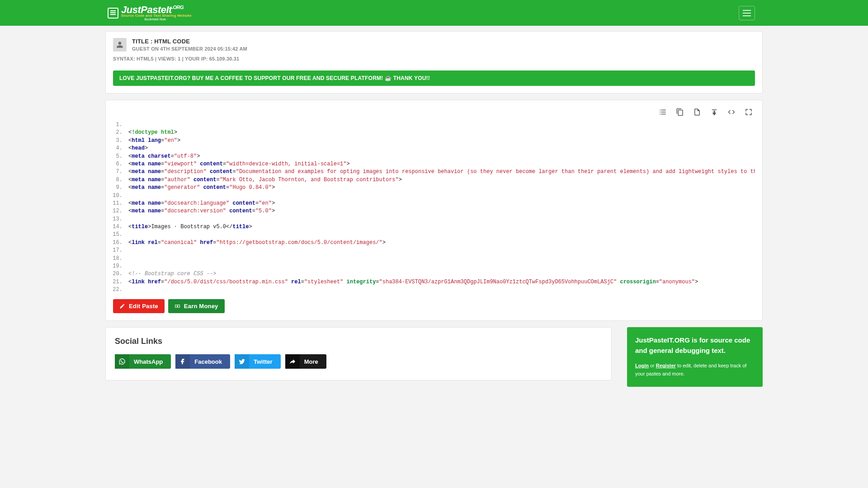 Image resolution: width=868 pixels, height=488 pixels. What do you see at coordinates (183, 361) in the screenshot?
I see `facebook-icon` at bounding box center [183, 361].